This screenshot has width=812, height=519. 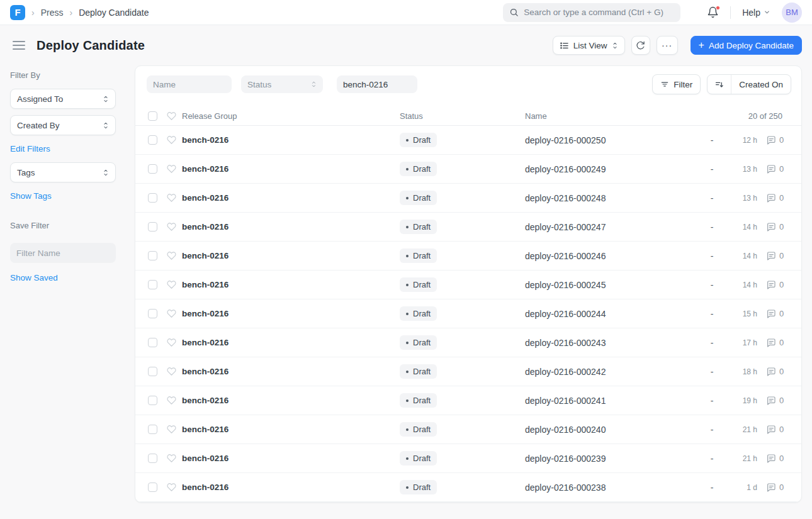 I want to click on name-cell: deploy-0216-000250, so click(x=609, y=140).